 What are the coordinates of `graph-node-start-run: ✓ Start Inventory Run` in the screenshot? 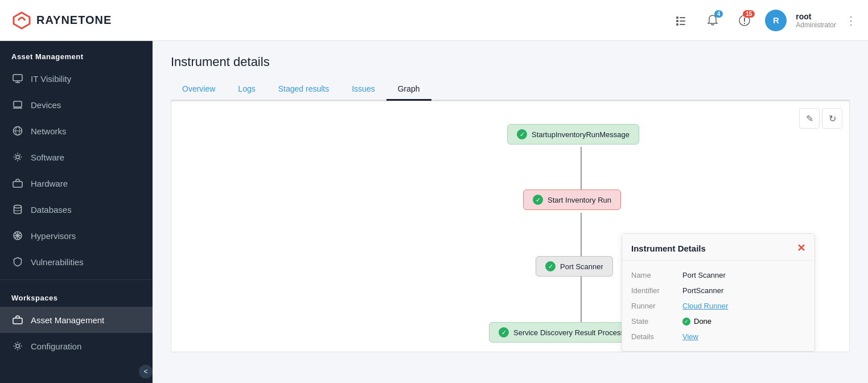 It's located at (572, 200).